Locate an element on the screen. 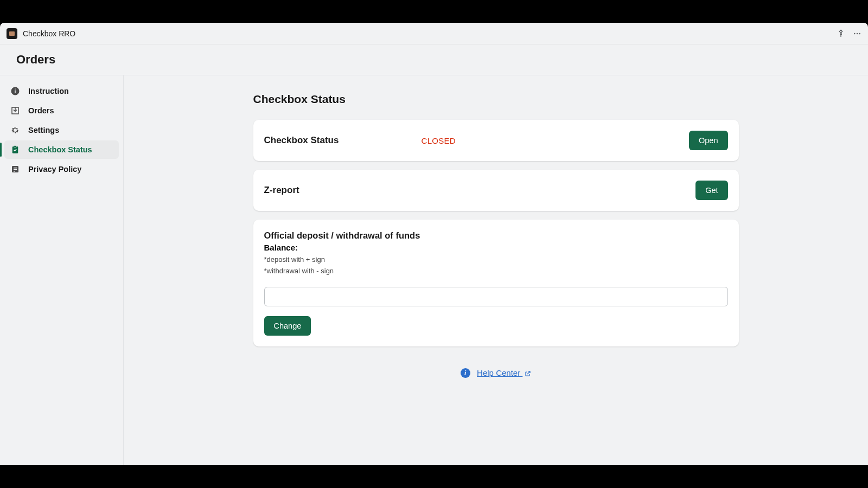 This screenshot has width=868, height=488. sidebar-item-checkbox-status: Checkbox Status is located at coordinates (62, 150).